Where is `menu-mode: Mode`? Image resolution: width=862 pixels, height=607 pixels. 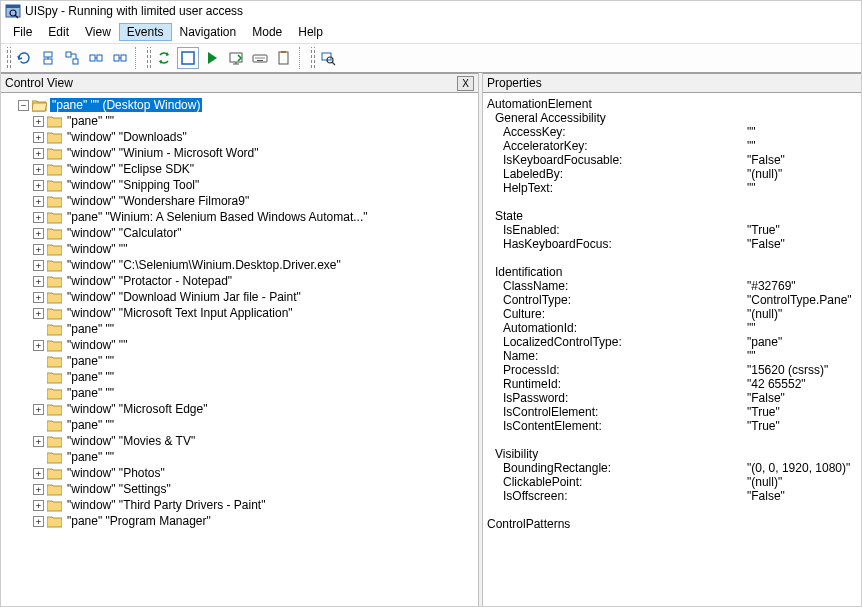
menu-mode: Mode is located at coordinates (267, 32).